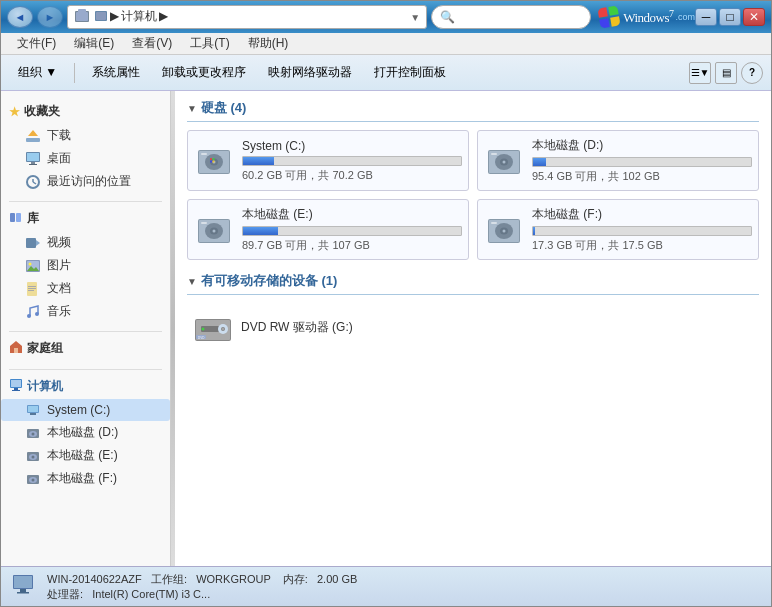 Image resolution: width=772 pixels, height=607 pixels. Describe the element at coordinates (86, 136) in the screenshot. I see `sidebar-item-downloads: 下载` at that location.